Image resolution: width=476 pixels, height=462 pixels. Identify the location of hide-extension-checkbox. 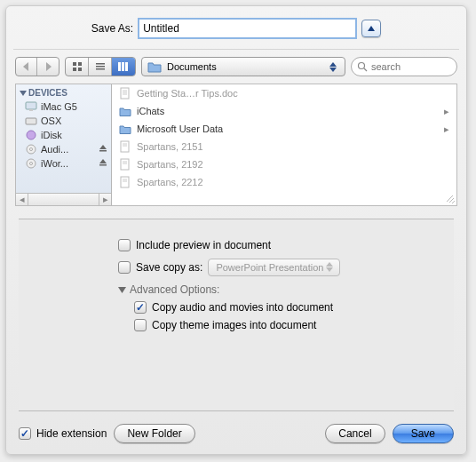
(25, 434).